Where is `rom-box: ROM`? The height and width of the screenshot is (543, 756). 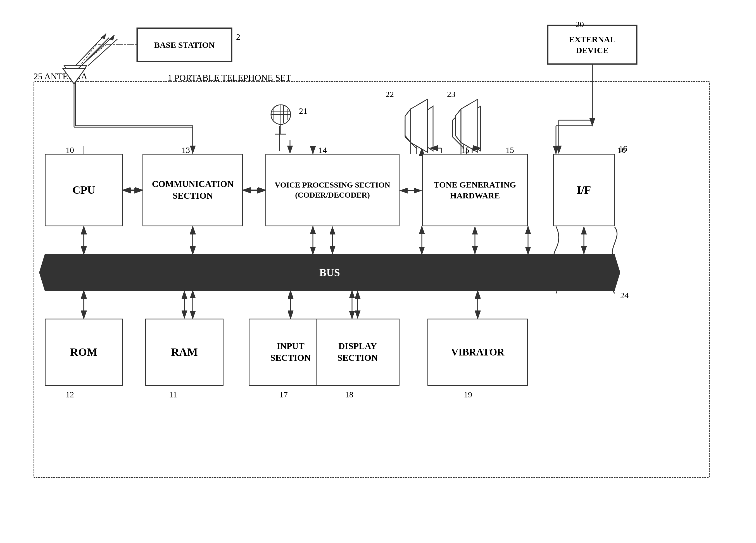 rom-box: ROM is located at coordinates (84, 352).